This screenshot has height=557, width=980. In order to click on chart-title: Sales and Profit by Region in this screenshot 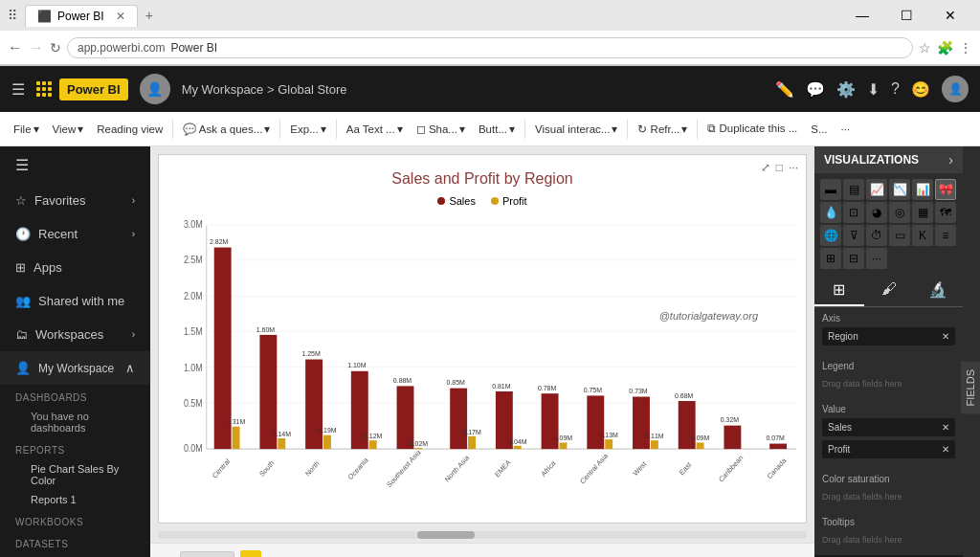, I will do `click(482, 179)`.